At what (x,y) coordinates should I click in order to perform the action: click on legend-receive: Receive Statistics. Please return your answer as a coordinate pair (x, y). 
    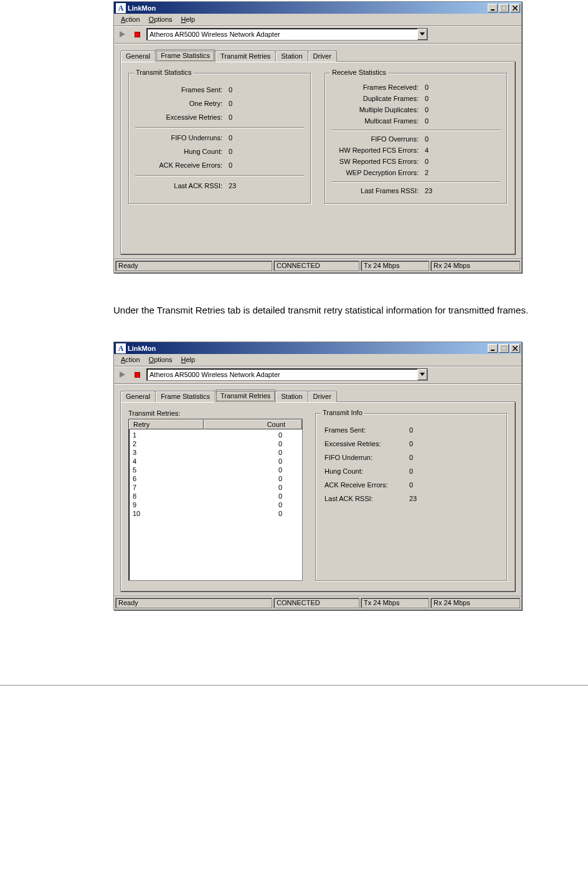
    Looking at the image, I should click on (359, 72).